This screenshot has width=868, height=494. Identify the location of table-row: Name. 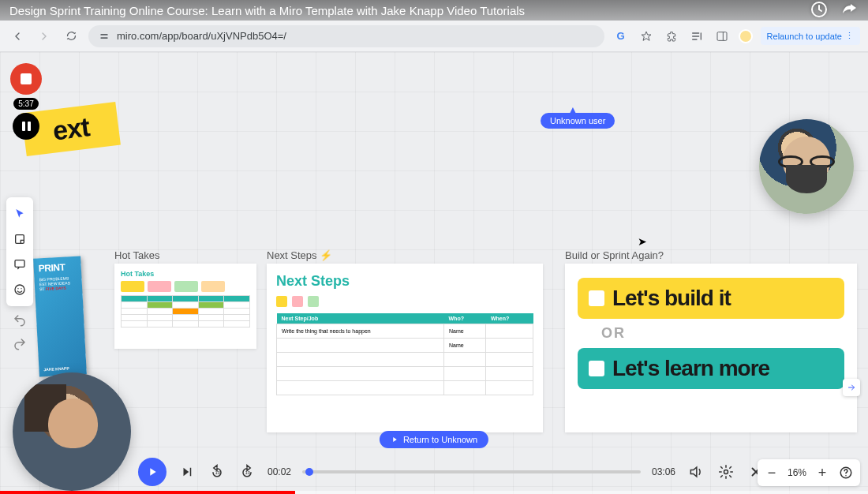
(406, 346).